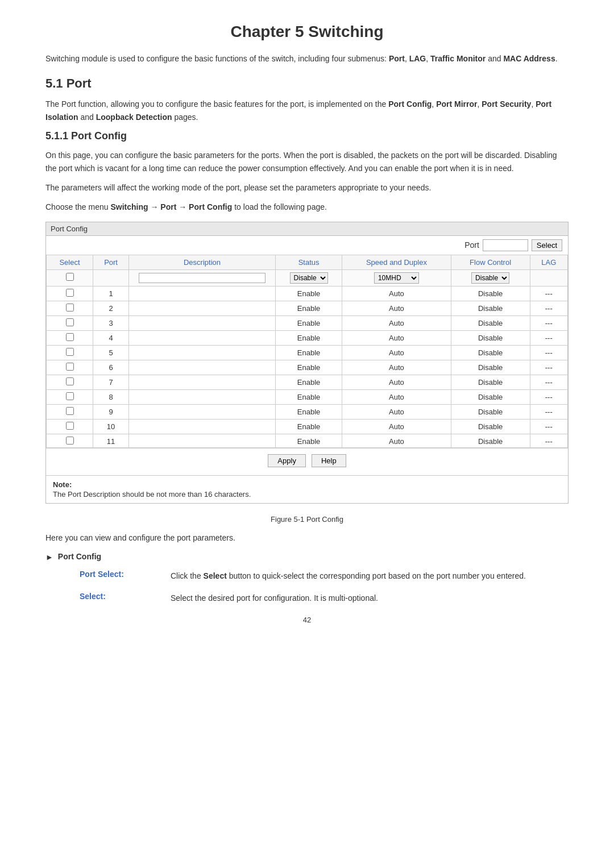  What do you see at coordinates (547, 246) in the screenshot?
I see `select-button: Select` at bounding box center [547, 246].